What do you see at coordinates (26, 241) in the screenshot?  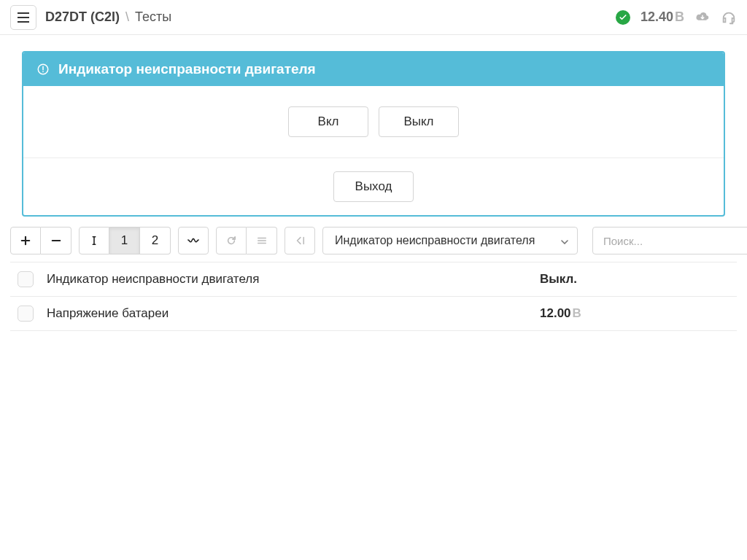 I see `plus-icon` at bounding box center [26, 241].